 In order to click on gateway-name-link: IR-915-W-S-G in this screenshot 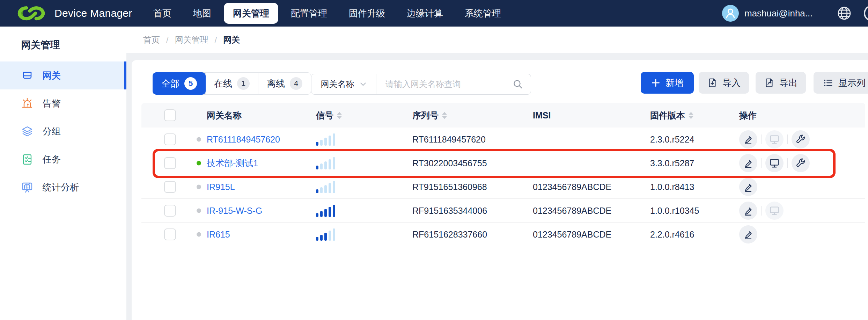, I will do `click(235, 210)`.